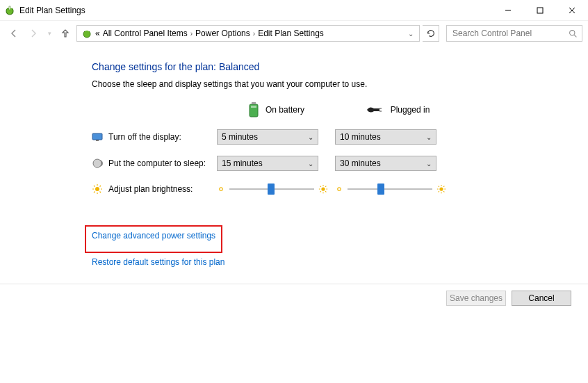 This screenshot has height=383, width=588. Describe the element at coordinates (222, 33) in the screenshot. I see `breadcrumb-item: Power Options` at that location.